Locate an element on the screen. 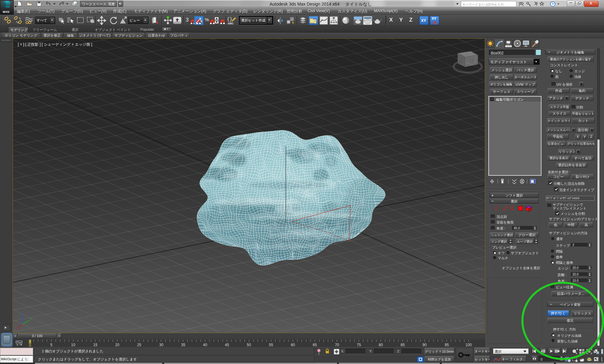 The height and width of the screenshot is (364, 604). svg-text: 90 is located at coordinates (425, 345).